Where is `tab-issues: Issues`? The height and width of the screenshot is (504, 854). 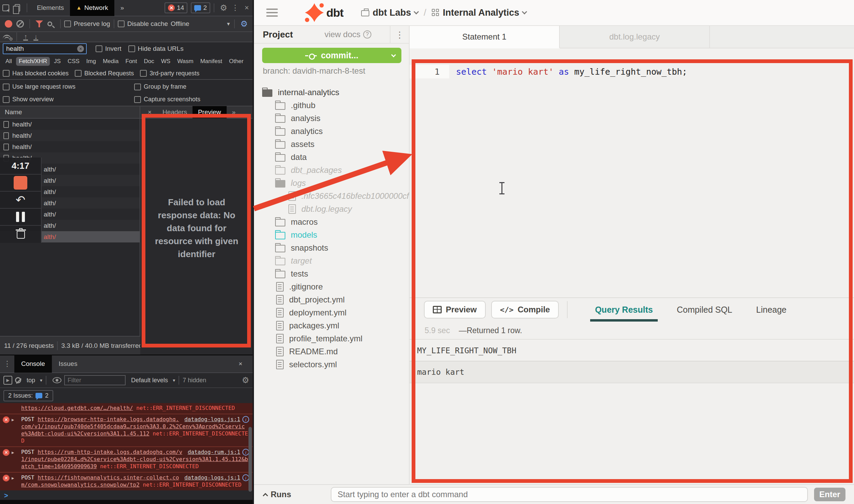
tab-issues: Issues is located at coordinates (68, 364).